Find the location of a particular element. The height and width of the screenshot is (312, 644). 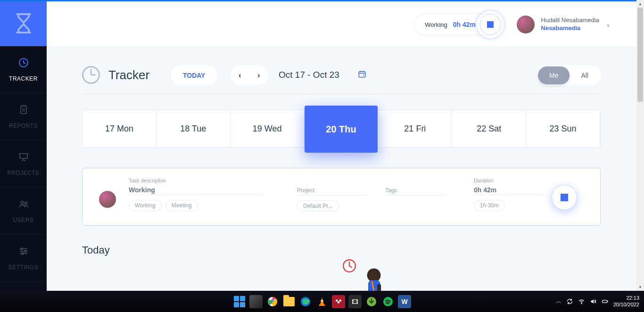

next-week-button: › is located at coordinates (259, 75).